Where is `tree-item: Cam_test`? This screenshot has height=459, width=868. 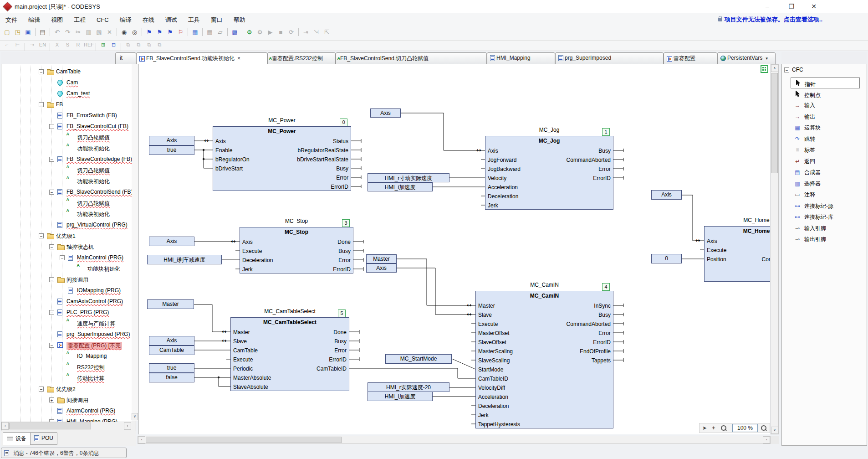 tree-item: Cam_test is located at coordinates (66, 94).